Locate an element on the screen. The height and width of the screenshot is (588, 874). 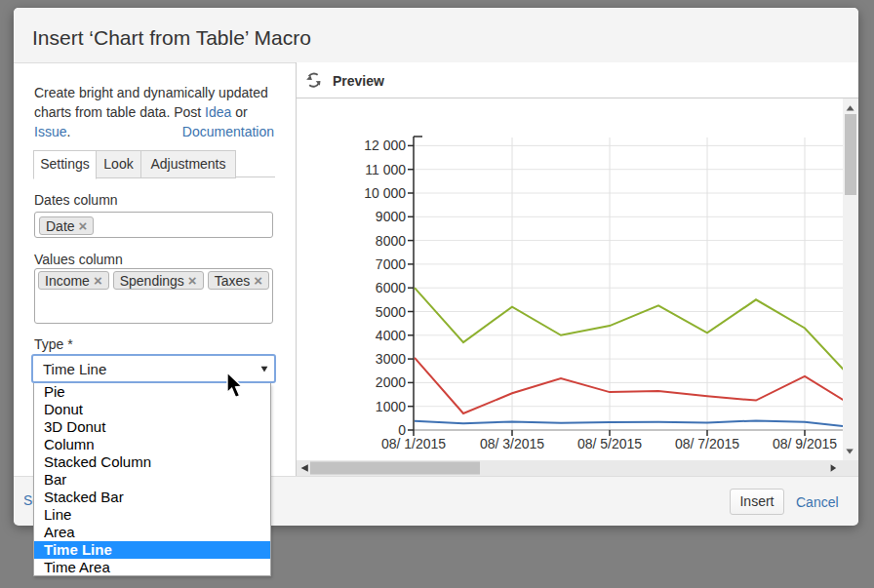
svg-text: 2000 is located at coordinates (390, 382).